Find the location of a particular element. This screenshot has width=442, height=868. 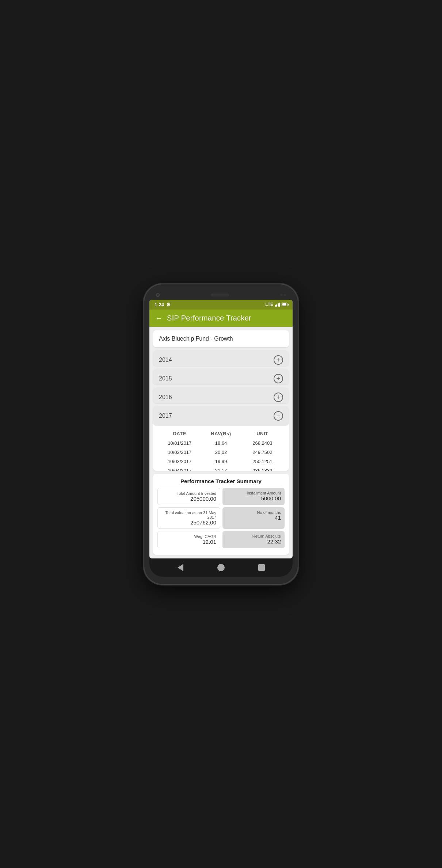

date-2: 10/03/2017 is located at coordinates (180, 461).